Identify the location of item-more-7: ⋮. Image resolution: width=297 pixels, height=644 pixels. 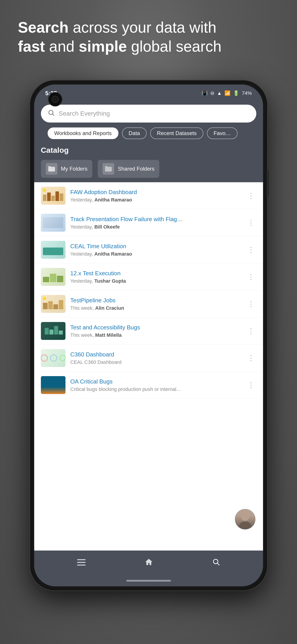
(251, 358).